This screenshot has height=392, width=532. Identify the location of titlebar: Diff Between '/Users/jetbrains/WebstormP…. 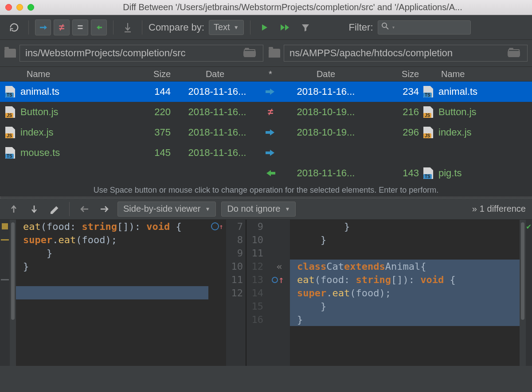
(266, 8).